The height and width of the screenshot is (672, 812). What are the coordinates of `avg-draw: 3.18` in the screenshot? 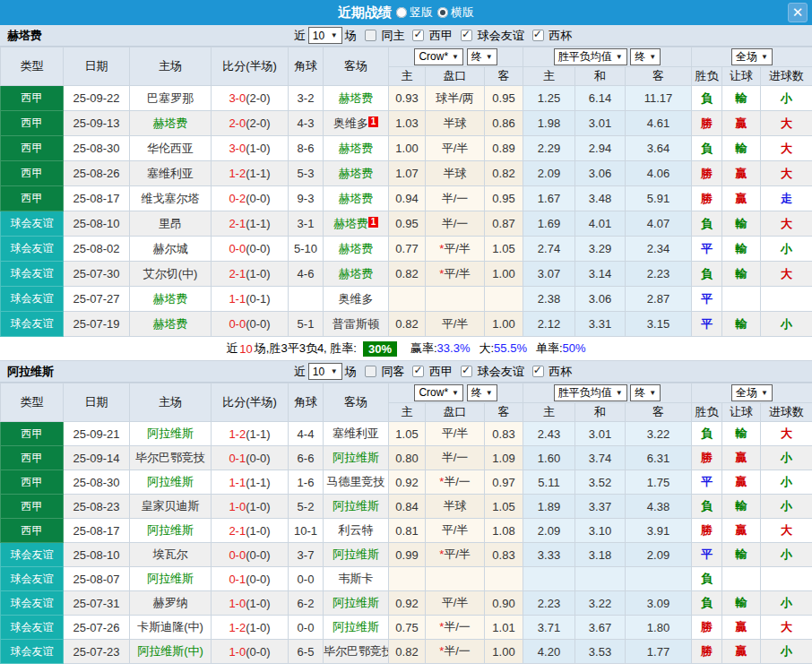 It's located at (600, 556).